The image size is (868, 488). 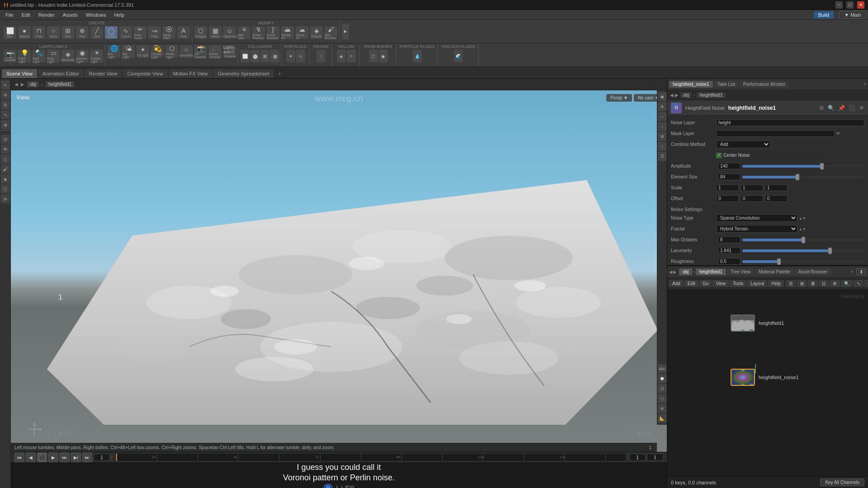 What do you see at coordinates (662, 136) in the screenshot?
I see `vr-tool-5: ⊞` at bounding box center [662, 136].